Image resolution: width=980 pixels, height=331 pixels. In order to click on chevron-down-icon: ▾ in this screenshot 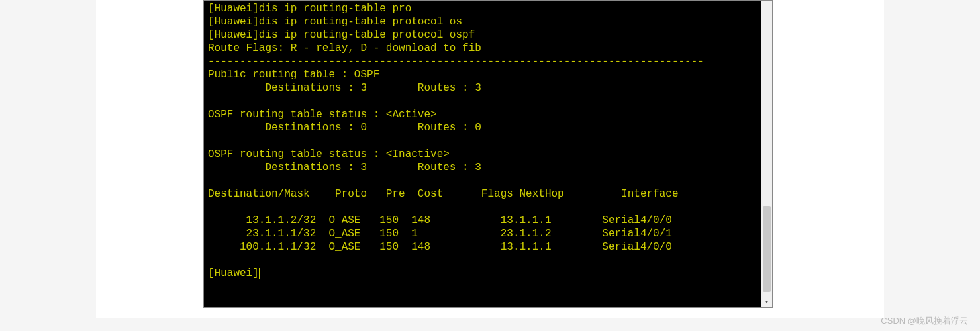, I will do `click(767, 302)`.